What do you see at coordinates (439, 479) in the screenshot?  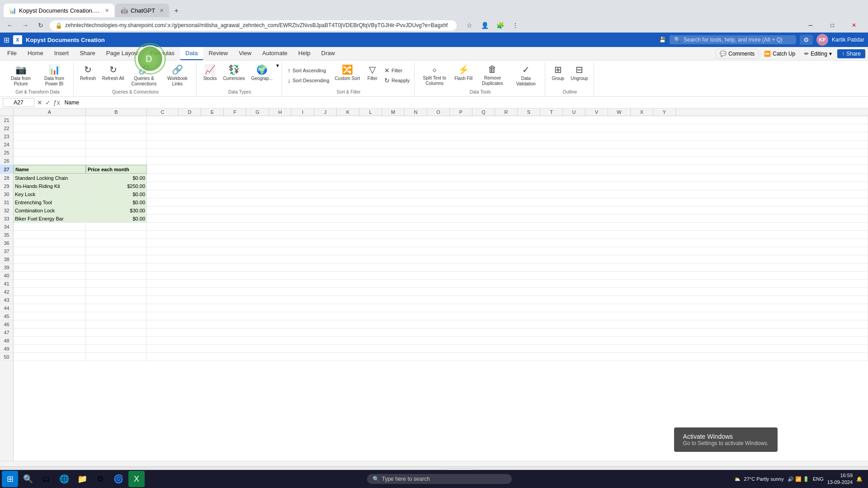 I see `taskbar-search-bar: 🔍 Type here to search` at bounding box center [439, 479].